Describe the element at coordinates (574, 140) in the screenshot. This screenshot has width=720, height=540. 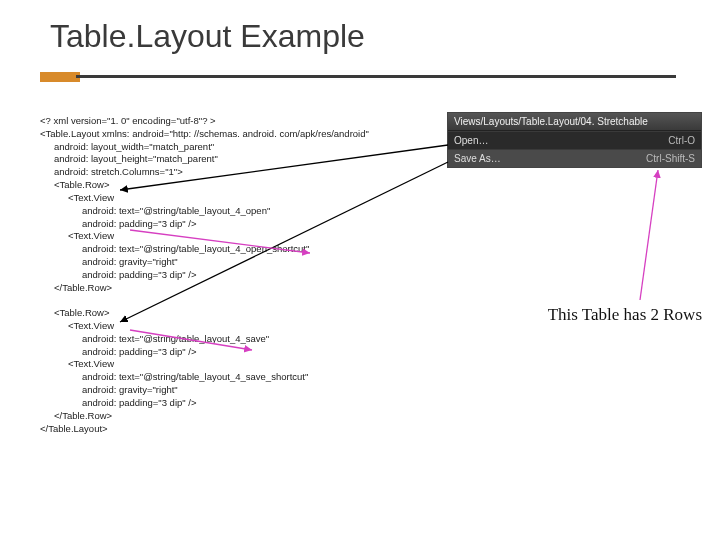
I see `stretchable-dialog: Views/Layouts/Table.Layout/04. Stretchab…` at that location.